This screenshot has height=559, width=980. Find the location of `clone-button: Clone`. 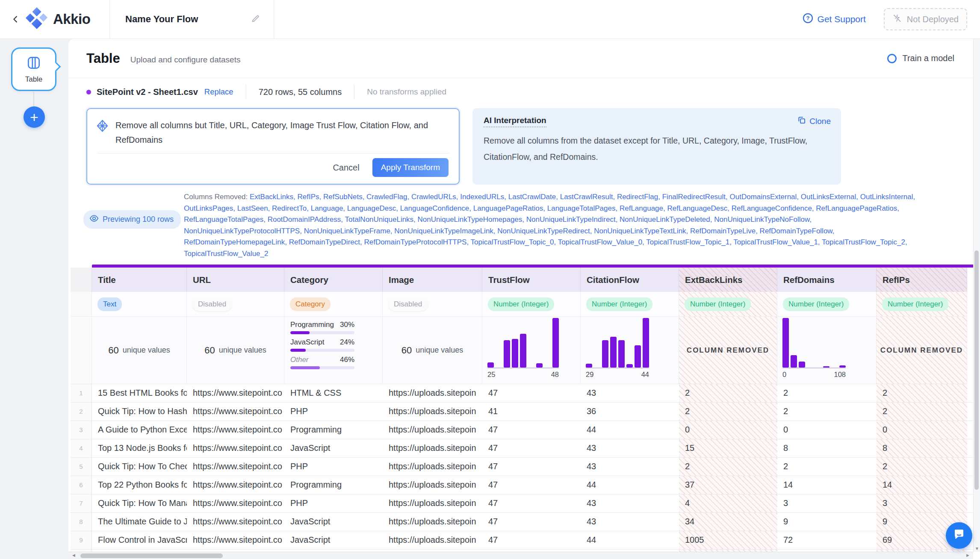

clone-button: Clone is located at coordinates (814, 121).